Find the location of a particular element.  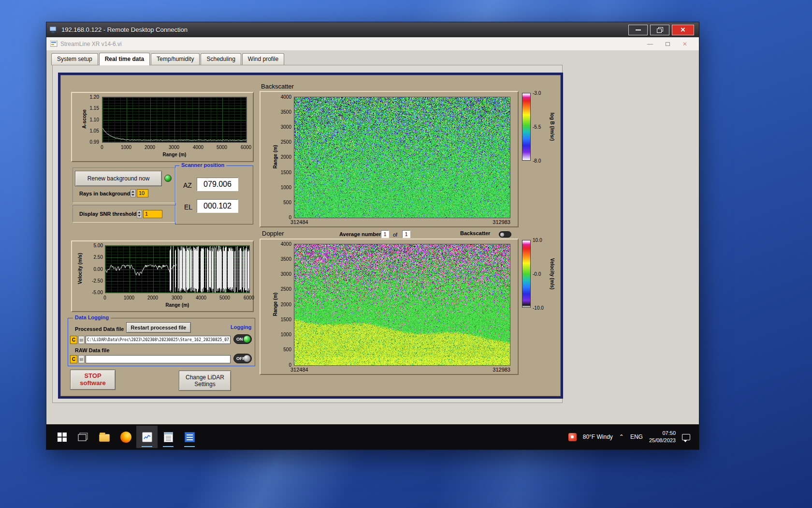

of-label: of is located at coordinates (395, 235).